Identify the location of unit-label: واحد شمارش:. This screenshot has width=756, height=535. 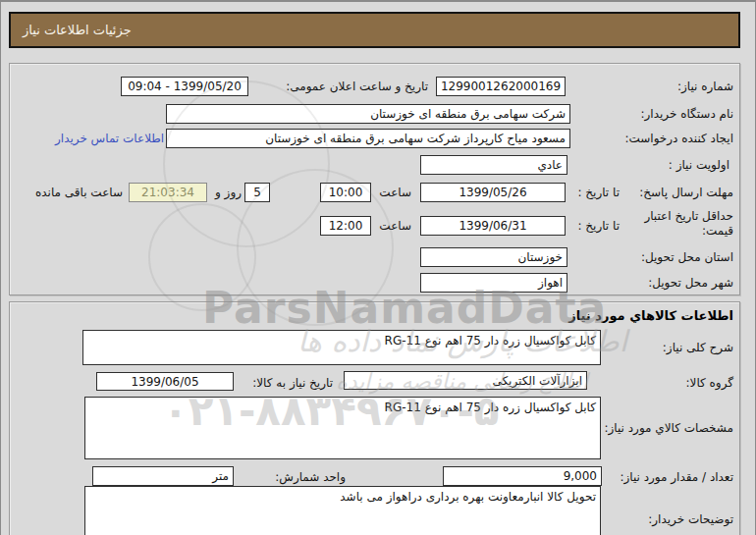
(310, 477).